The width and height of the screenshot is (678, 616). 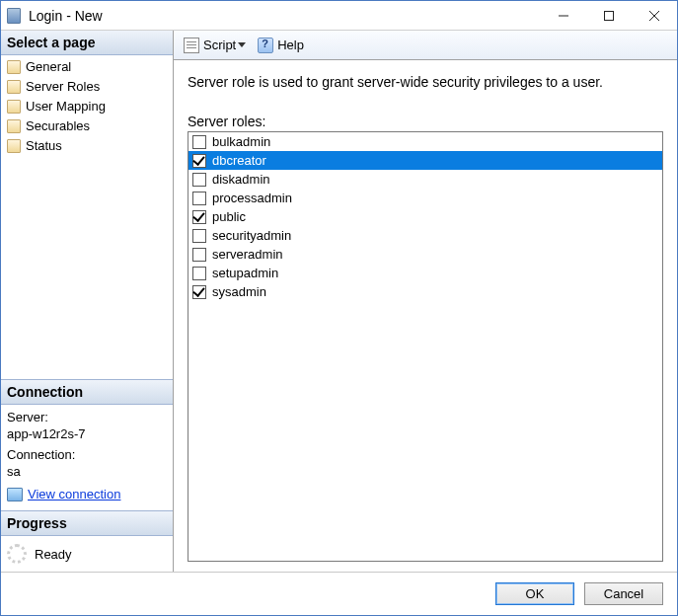 What do you see at coordinates (425, 217) in the screenshot?
I see `role-row-public: public` at bounding box center [425, 217].